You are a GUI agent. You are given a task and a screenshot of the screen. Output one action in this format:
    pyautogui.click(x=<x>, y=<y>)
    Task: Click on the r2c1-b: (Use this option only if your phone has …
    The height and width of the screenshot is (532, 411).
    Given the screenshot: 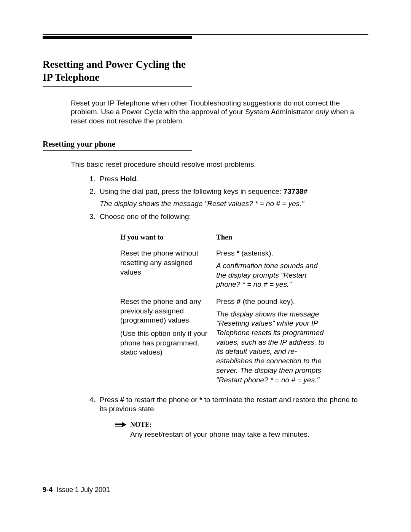 What is the action you would take?
    pyautogui.click(x=166, y=343)
    